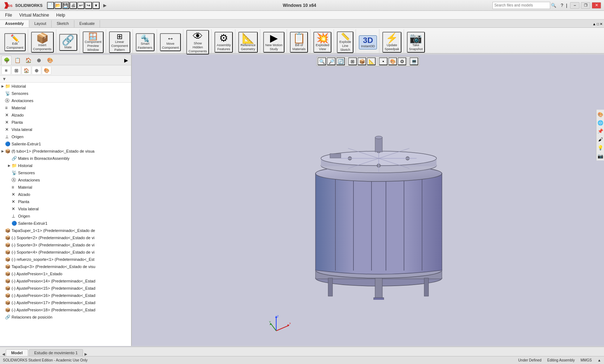  What do you see at coordinates (34, 15) in the screenshot?
I see `menu-virtual-machine: Virtual Machine` at bounding box center [34, 15].